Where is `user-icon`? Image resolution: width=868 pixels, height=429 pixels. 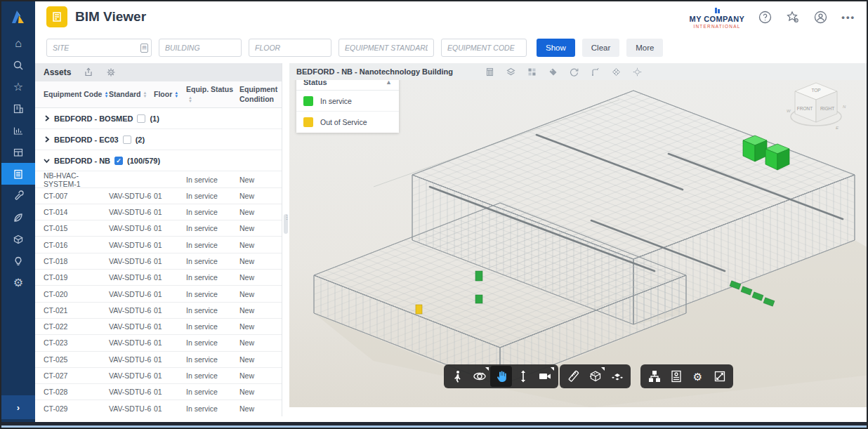 user-icon is located at coordinates (820, 17).